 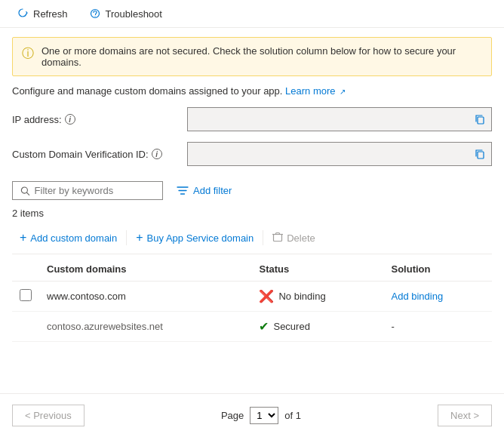 What do you see at coordinates (48, 415) in the screenshot?
I see `previous-button: < Previous` at bounding box center [48, 415].